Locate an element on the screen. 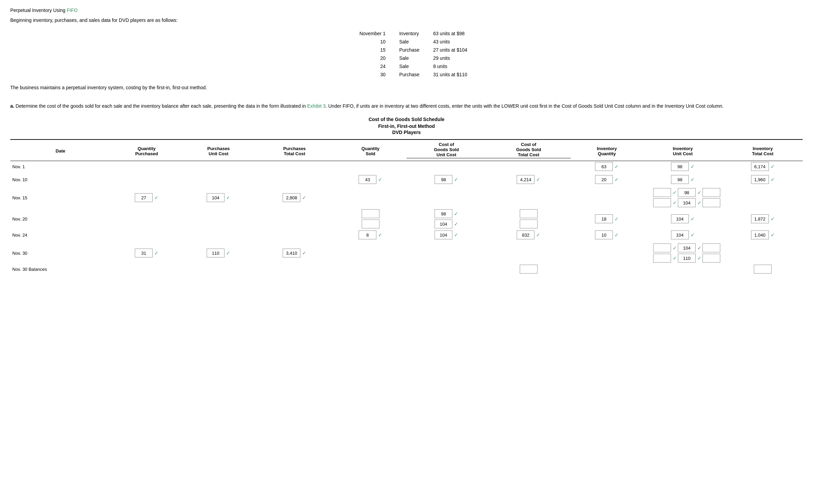 Image resolution: width=813 pixels, height=504 pixels. th-cogs-unit: Cost ofGoods SoldUnit Cost is located at coordinates (447, 149).